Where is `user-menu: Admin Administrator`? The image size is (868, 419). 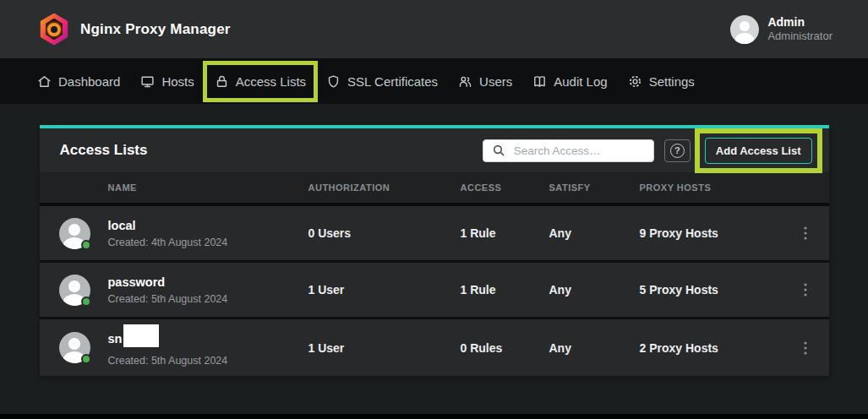 user-menu: Admin Administrator is located at coordinates (781, 30).